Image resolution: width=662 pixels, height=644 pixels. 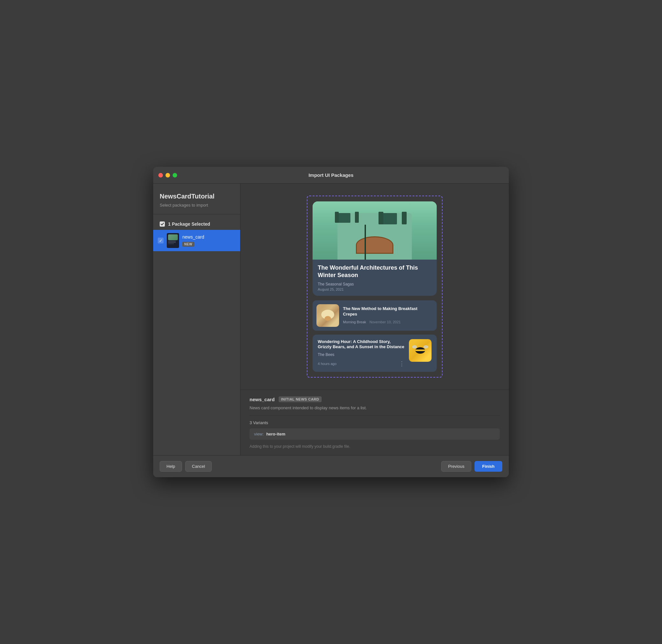 What do you see at coordinates (161, 241) in the screenshot?
I see `item-checkbox: ✓` at bounding box center [161, 241].